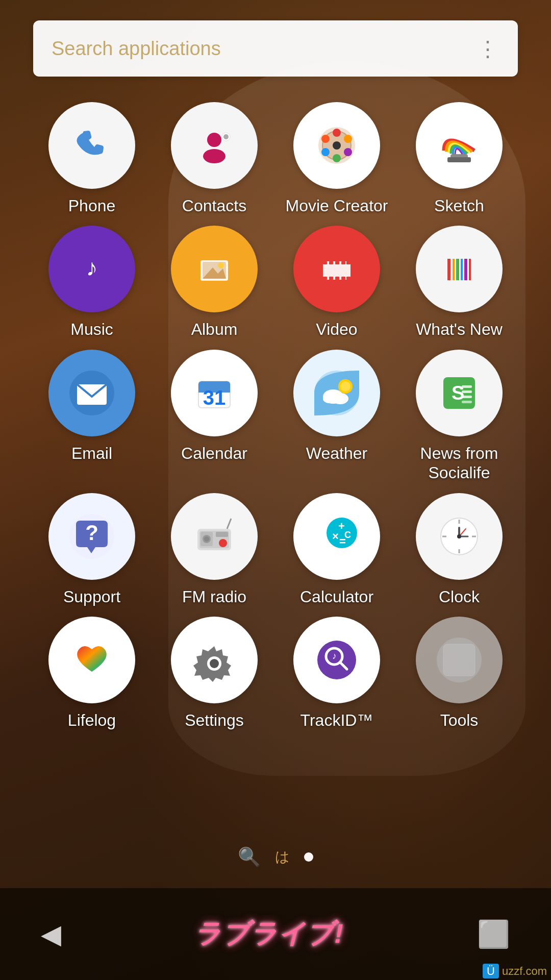 This screenshot has height=980, width=551. What do you see at coordinates (92, 536) in the screenshot?
I see `support-icon: ?` at bounding box center [92, 536].